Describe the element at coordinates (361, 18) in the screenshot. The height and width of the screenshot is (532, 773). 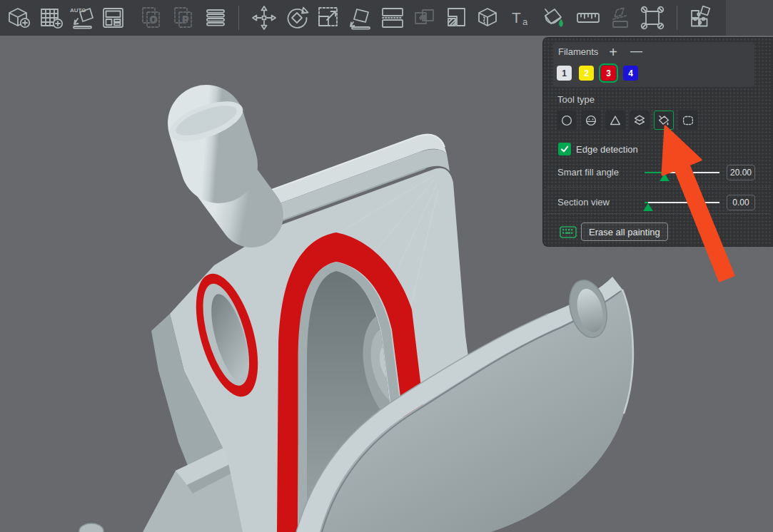
I see `place-on-face-icon` at that location.